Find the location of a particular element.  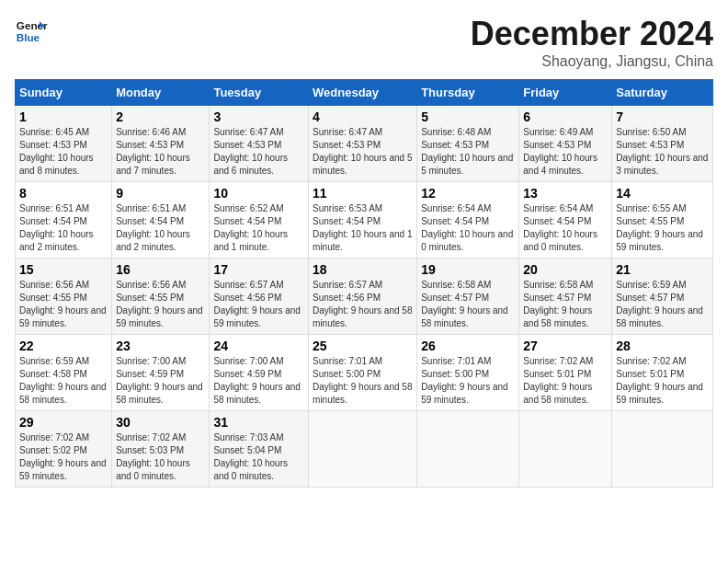

header-day-thursday: Thursday is located at coordinates (469, 93).